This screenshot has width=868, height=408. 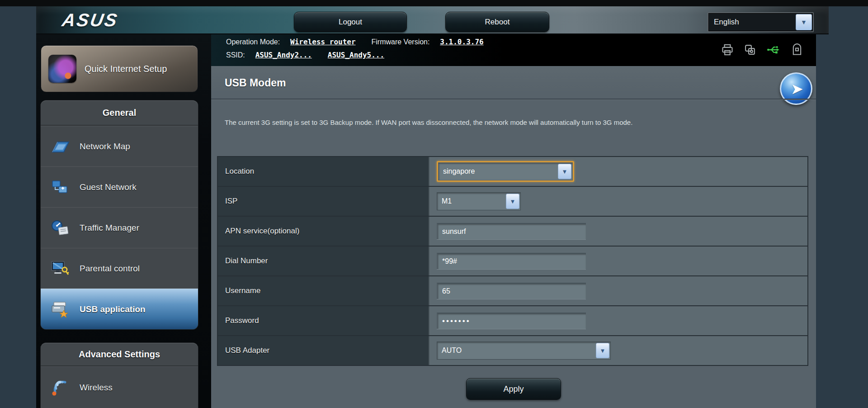 I want to click on ssid-label: SSID:, so click(x=236, y=55).